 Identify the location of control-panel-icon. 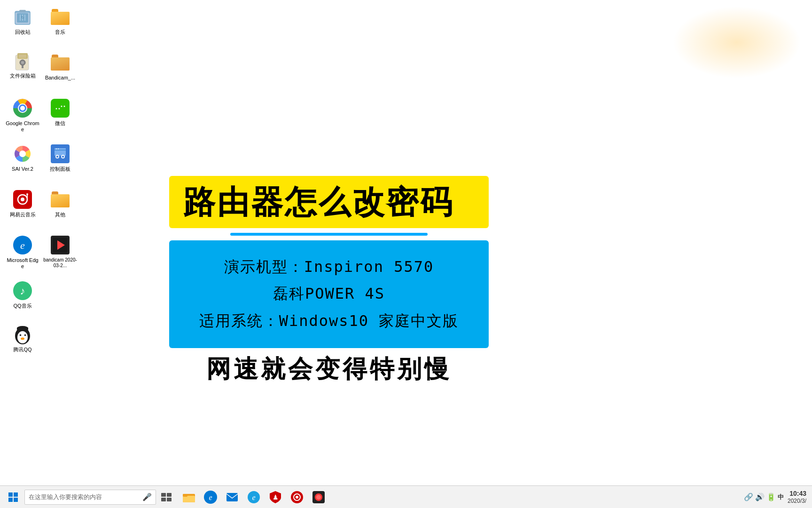
(60, 154).